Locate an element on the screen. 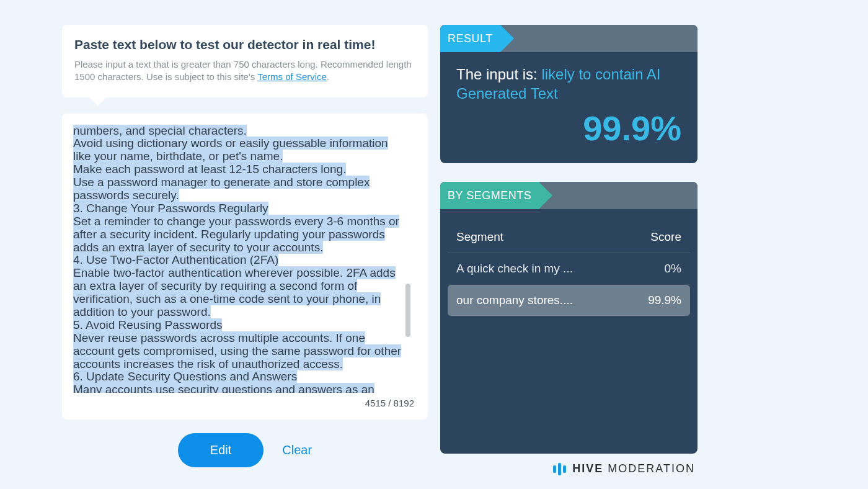 This screenshot has height=489, width=868. segments-col-segment: Segment is located at coordinates (480, 237).